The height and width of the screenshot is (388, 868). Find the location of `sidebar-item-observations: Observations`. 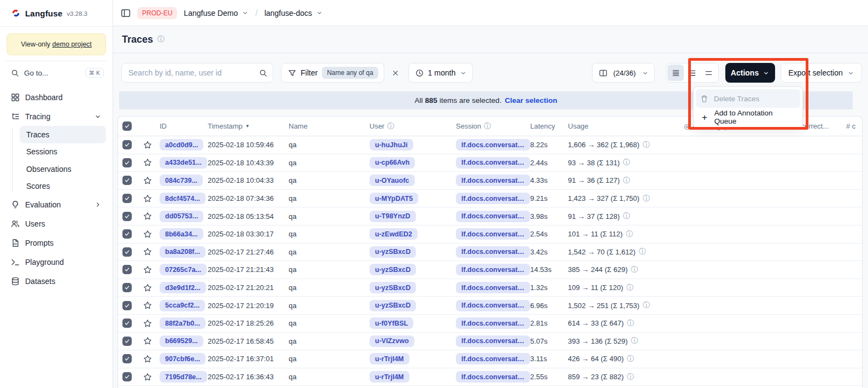

sidebar-item-observations: Observations is located at coordinates (63, 169).